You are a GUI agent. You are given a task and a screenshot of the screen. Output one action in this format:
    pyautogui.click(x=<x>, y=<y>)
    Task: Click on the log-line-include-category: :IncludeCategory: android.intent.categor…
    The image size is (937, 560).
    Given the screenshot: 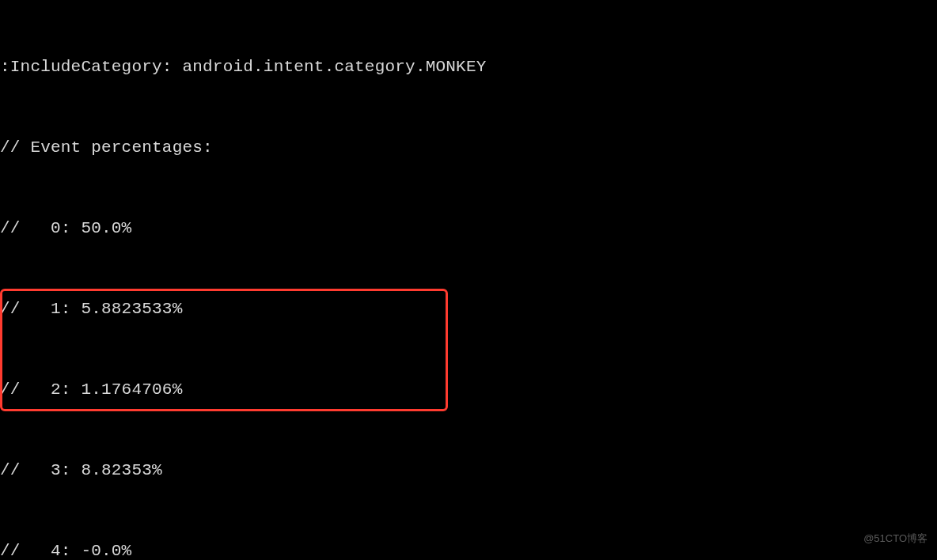 What is the action you would take?
    pyautogui.click(x=468, y=67)
    